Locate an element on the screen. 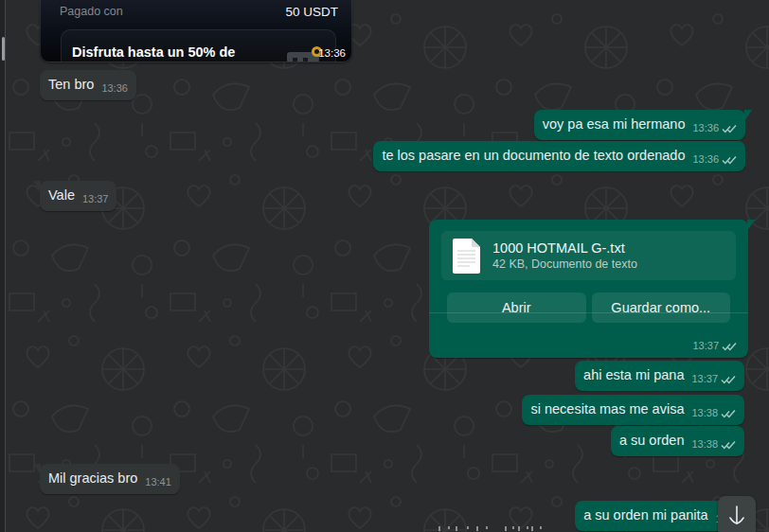 The width and height of the screenshot is (769, 532). document-filename: 1000 HOTMAIL G-.txt is located at coordinates (564, 248).